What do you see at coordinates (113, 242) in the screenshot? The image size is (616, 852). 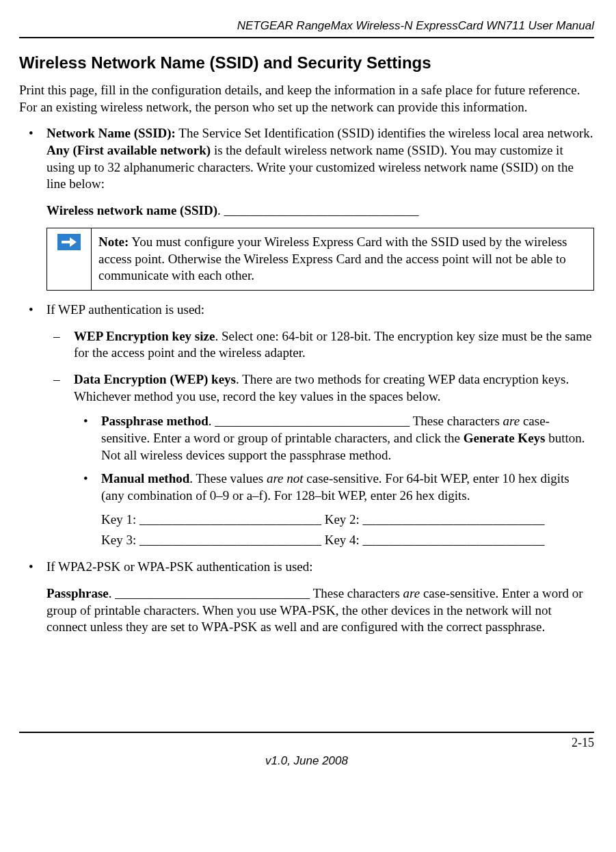 I see `note-label: Note:` at bounding box center [113, 242].